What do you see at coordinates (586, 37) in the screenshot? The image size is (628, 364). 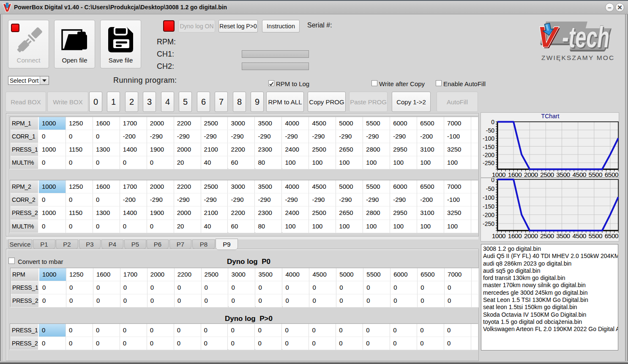 I see `svg-text: -tech` at bounding box center [586, 37].